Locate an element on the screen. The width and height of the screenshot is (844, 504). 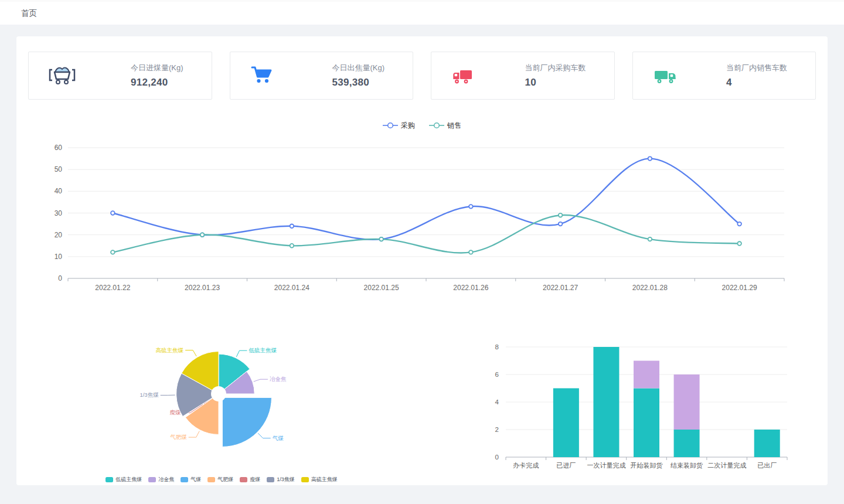
x-axis-label: 二次计量完成 is located at coordinates (727, 465).